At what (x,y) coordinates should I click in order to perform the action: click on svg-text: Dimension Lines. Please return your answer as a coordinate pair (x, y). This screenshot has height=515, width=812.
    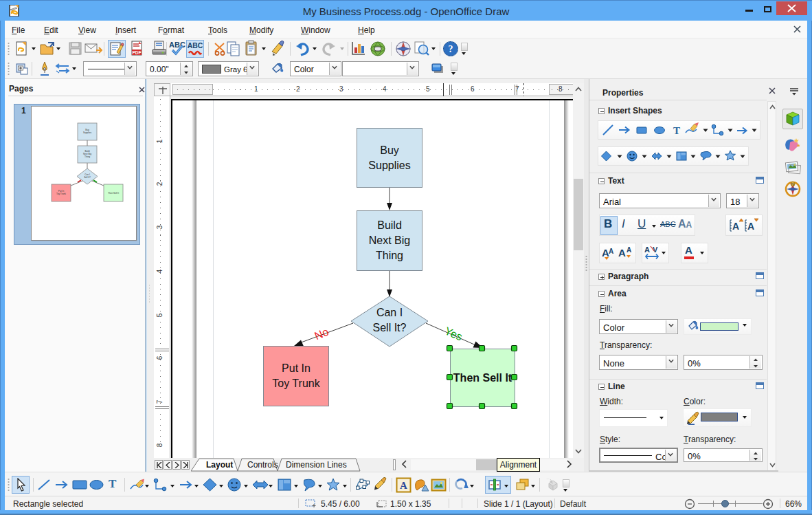
    Looking at the image, I should click on (316, 465).